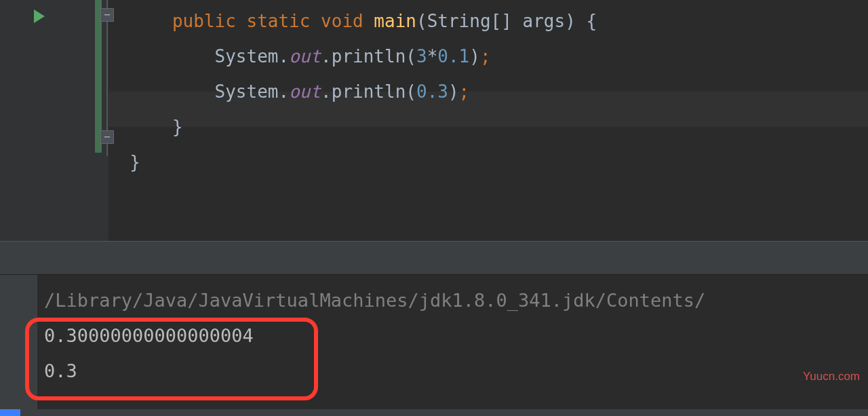  What do you see at coordinates (488, 92) in the screenshot?
I see `code-line-3: System.out.println(0.3);` at bounding box center [488, 92].